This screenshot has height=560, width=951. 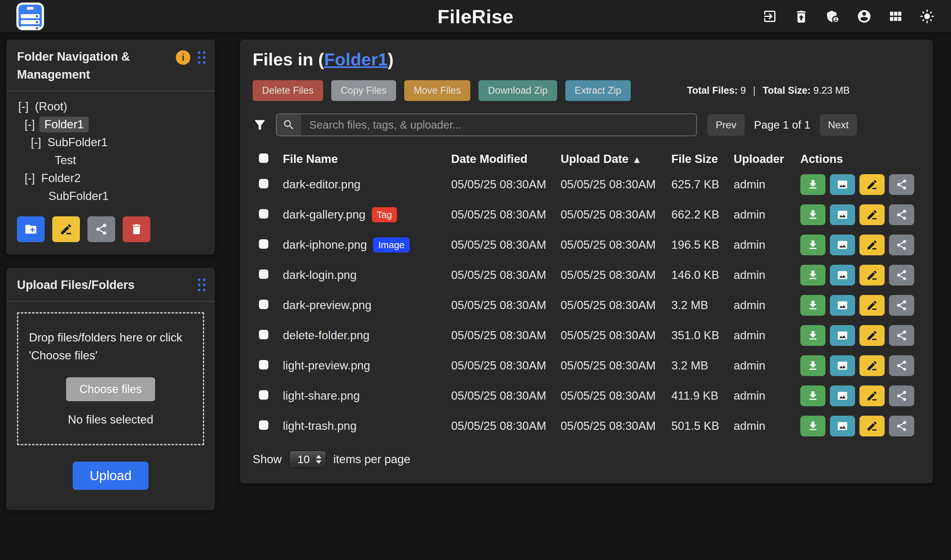 I want to click on move-files-button: Move Files, so click(x=437, y=91).